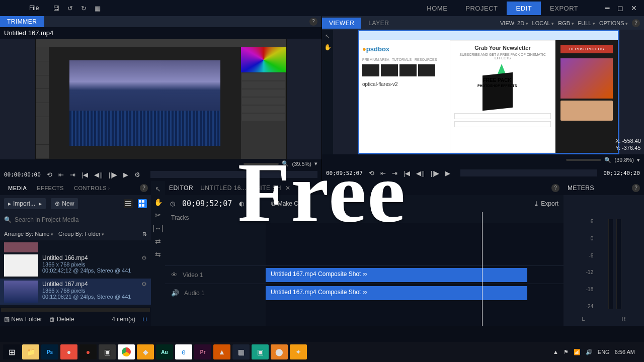  I want to click on marker-icon: ◐, so click(242, 204).